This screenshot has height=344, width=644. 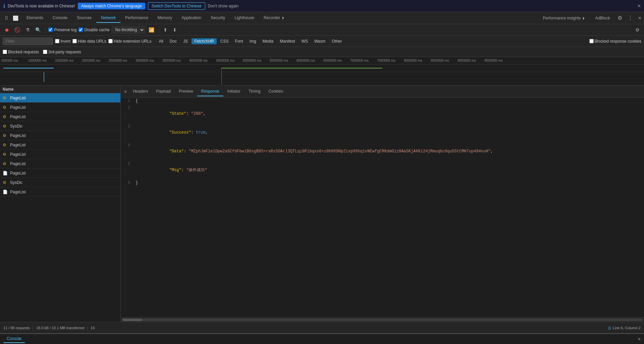 What do you see at coordinates (609, 328) in the screenshot?
I see `format-button: {}` at bounding box center [609, 328].